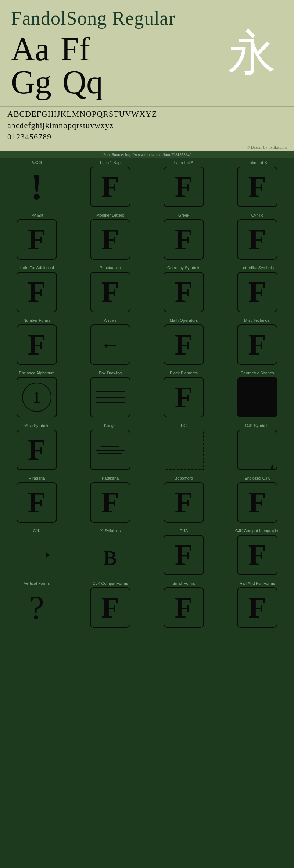  I want to click on glyph-row-2: Gg Qq, so click(57, 82).